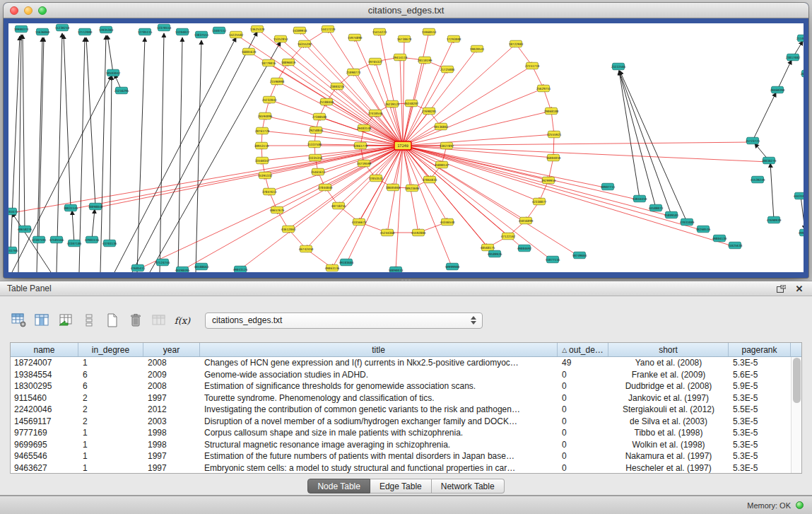  What do you see at coordinates (379, 375) in the screenshot?
I see `cell-title: Genome-wide association studies in ADHD.` at bounding box center [379, 375].